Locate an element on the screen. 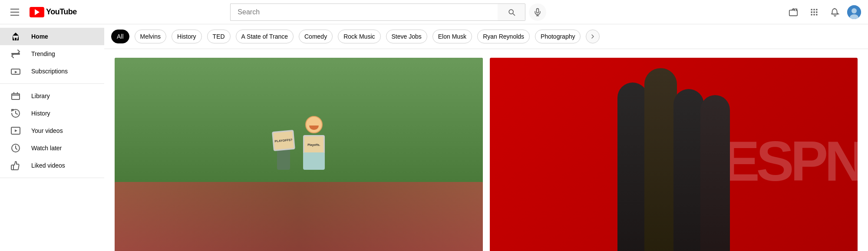  search-icon is located at coordinates (512, 12).